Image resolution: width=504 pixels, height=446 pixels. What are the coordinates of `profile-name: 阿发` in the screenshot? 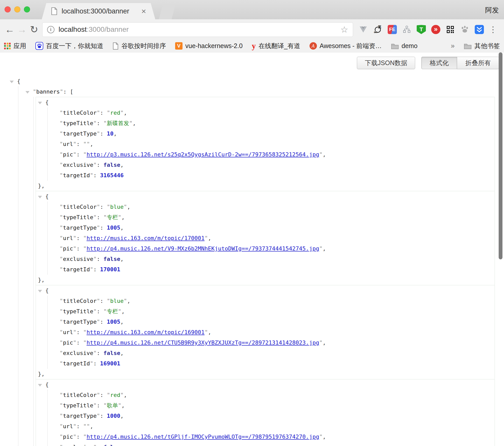 It's located at (492, 10).